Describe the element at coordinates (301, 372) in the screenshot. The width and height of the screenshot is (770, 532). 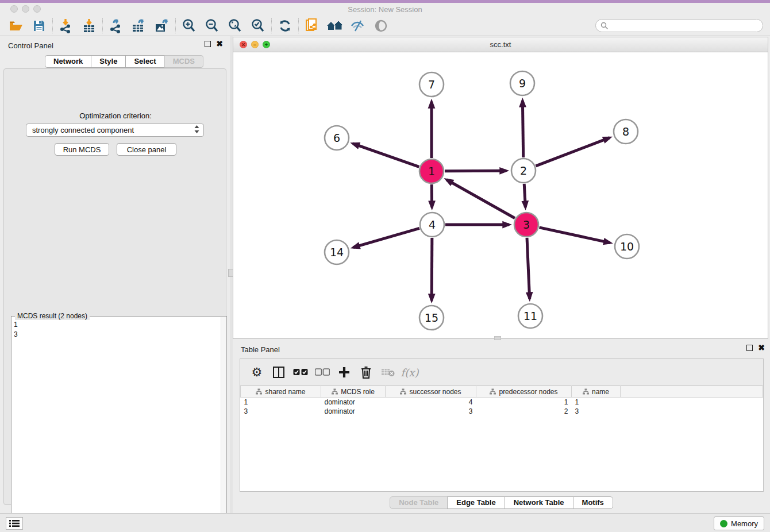
I see `select-all-button` at that location.